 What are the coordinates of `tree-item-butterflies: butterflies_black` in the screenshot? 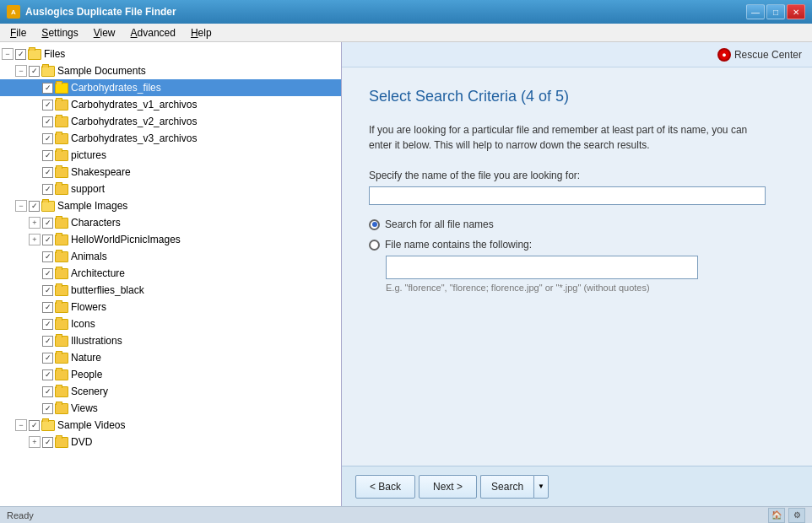 It's located at (171, 290).